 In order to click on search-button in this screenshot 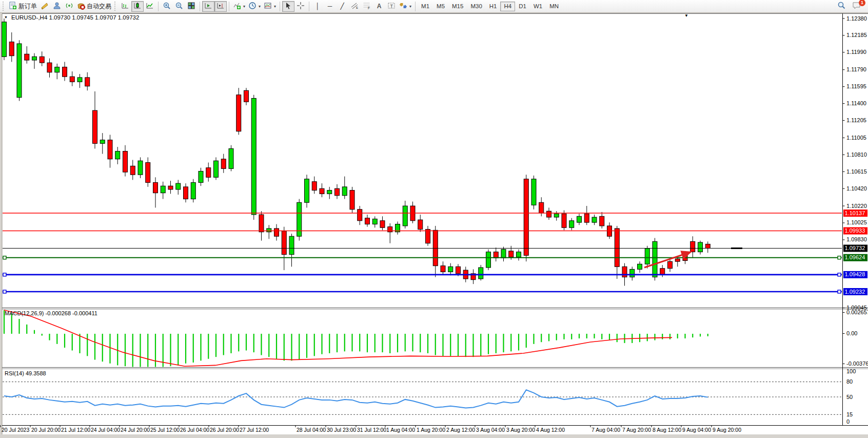, I will do `click(841, 6)`.